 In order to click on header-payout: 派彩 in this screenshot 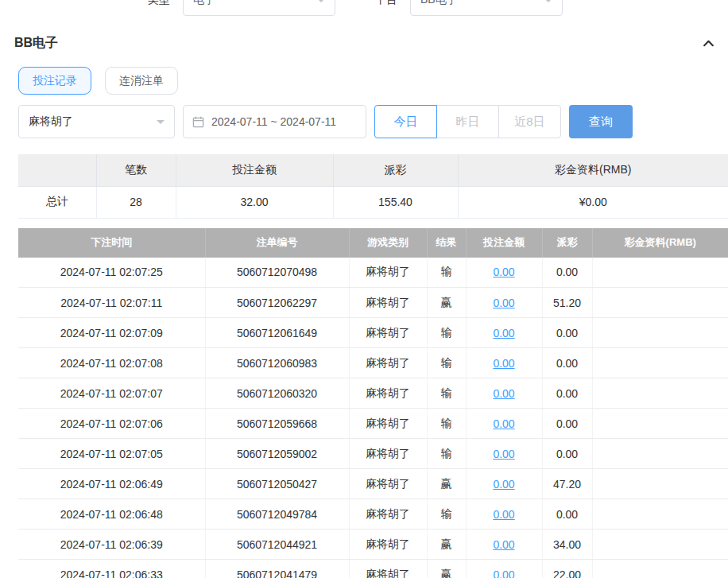, I will do `click(567, 243)`.